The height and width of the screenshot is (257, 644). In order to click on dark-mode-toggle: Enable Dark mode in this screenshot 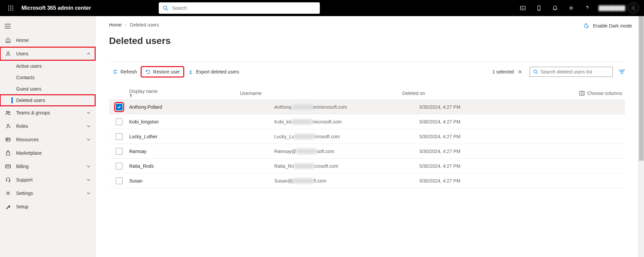, I will do `click(608, 26)`.